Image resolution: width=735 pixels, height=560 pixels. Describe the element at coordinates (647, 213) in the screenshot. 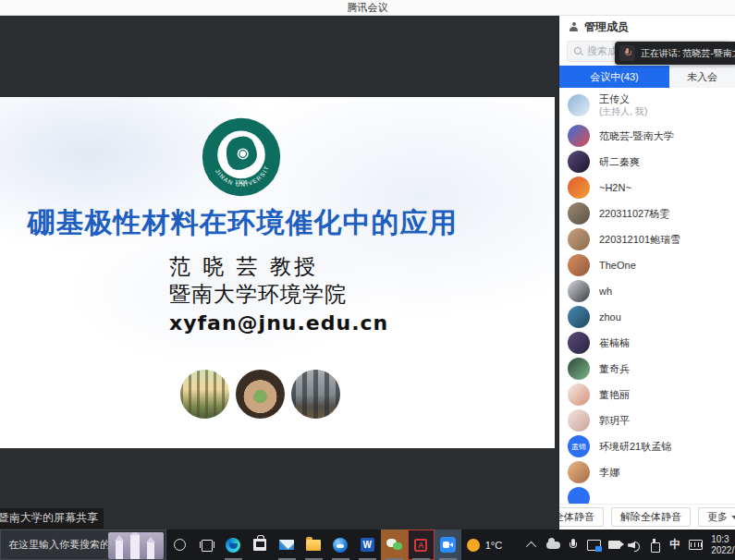

I see `member-row: 220311027杨雯` at that location.